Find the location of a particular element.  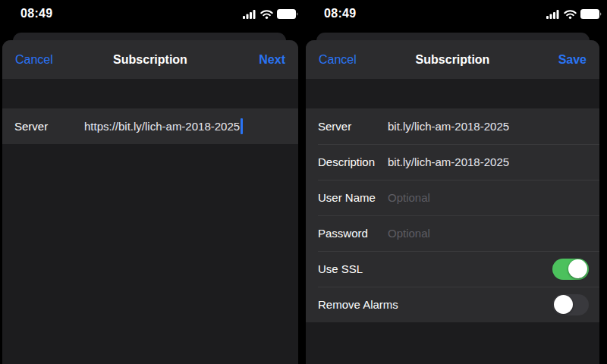

navigation-bar: Cancel Subscription Next is located at coordinates (150, 59).